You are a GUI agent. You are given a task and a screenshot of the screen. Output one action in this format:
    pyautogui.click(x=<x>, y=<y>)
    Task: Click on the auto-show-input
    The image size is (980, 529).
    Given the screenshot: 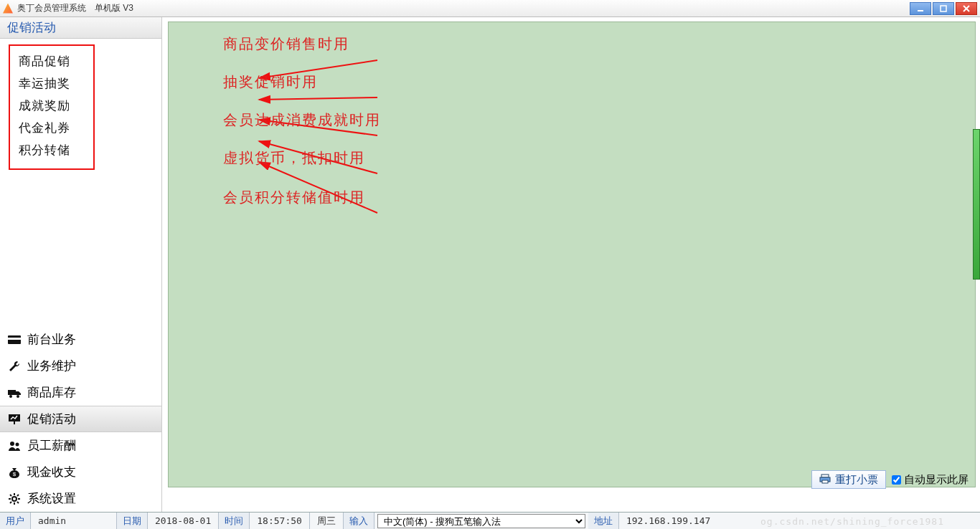 What is the action you would take?
    pyautogui.click(x=897, y=480)
    